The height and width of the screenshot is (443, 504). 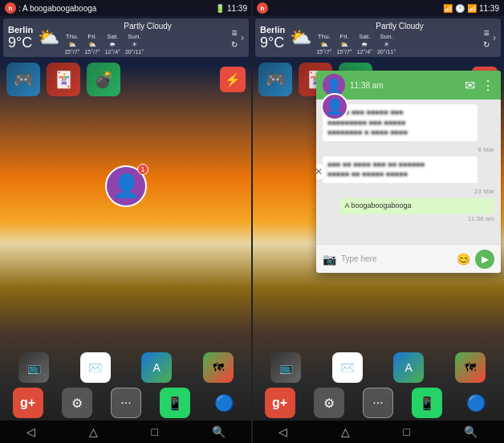 What do you see at coordinates (427, 403) in the screenshot?
I see `app-whatsapp-right: 📱` at bounding box center [427, 403].